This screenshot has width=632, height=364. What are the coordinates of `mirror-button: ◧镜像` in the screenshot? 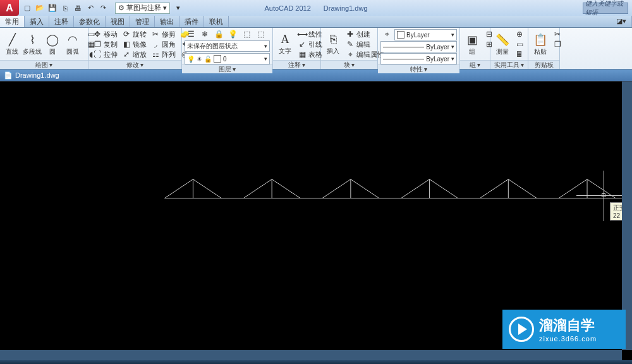 It's located at (134, 44).